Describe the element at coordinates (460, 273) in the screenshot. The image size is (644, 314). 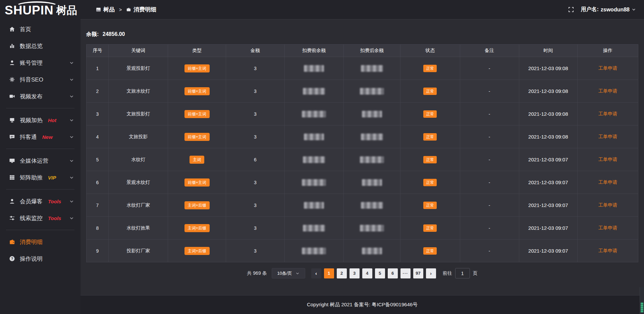
I see `goto-page: 前往 页` at that location.